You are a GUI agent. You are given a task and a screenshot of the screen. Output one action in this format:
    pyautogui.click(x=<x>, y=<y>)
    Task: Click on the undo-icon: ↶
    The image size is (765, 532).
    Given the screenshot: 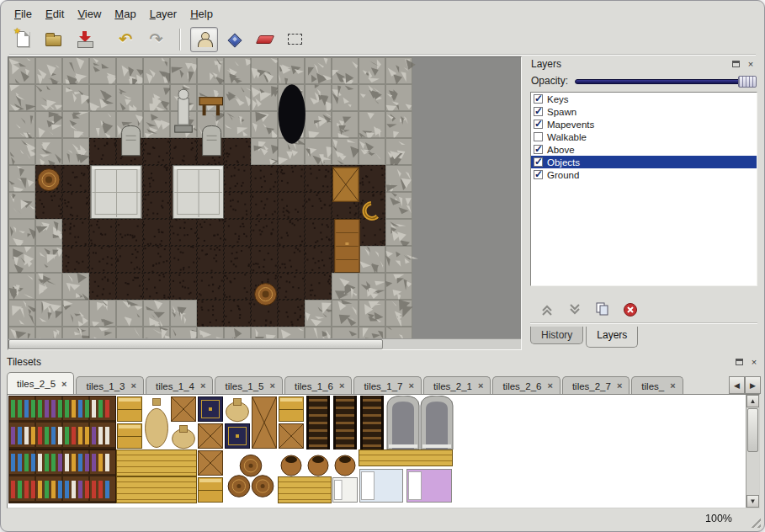 What is the action you would take?
    pyautogui.click(x=126, y=39)
    